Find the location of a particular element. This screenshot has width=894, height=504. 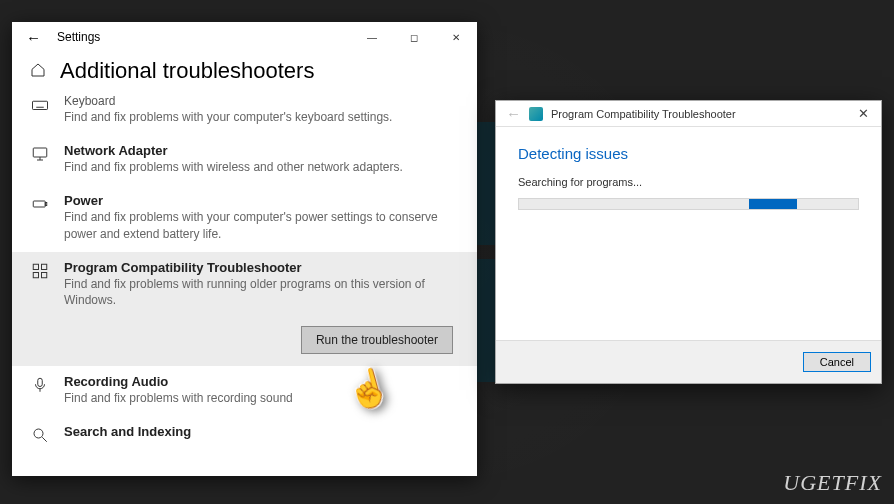

close-button: ✕ is located at coordinates (456, 37).